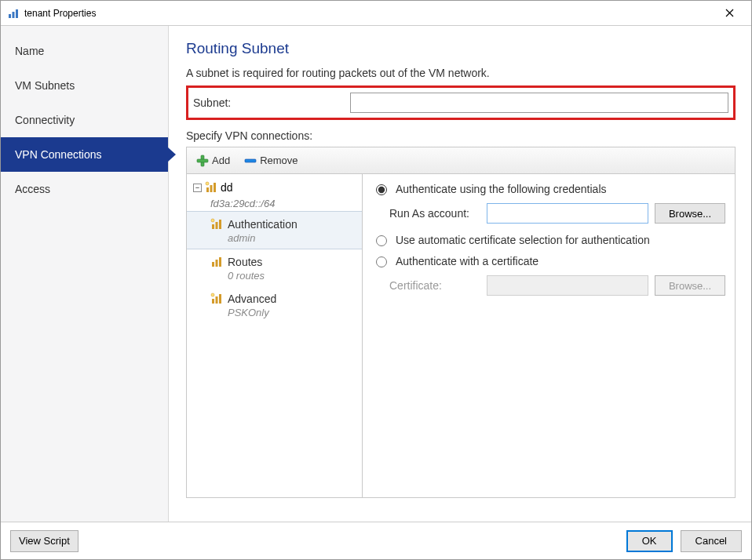  I want to click on tree-root-name: dd, so click(227, 187).